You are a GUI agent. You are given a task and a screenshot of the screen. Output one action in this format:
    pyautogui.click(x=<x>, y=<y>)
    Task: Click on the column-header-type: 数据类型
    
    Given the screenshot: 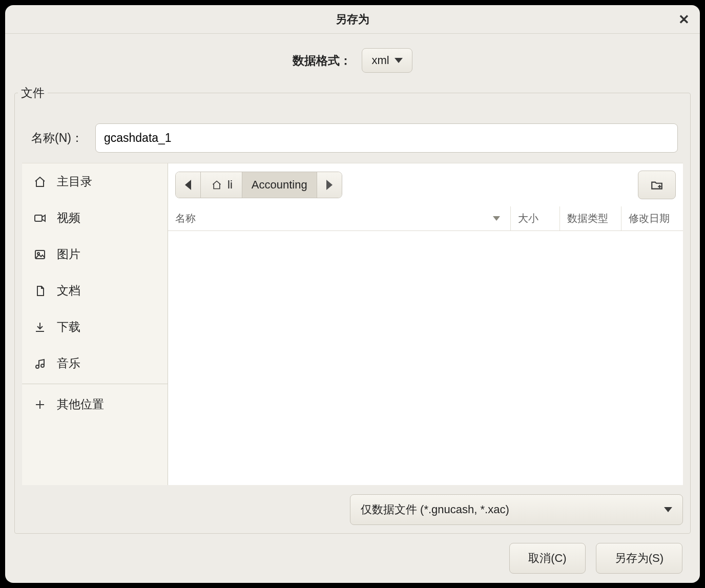 What is the action you would take?
    pyautogui.click(x=591, y=218)
    